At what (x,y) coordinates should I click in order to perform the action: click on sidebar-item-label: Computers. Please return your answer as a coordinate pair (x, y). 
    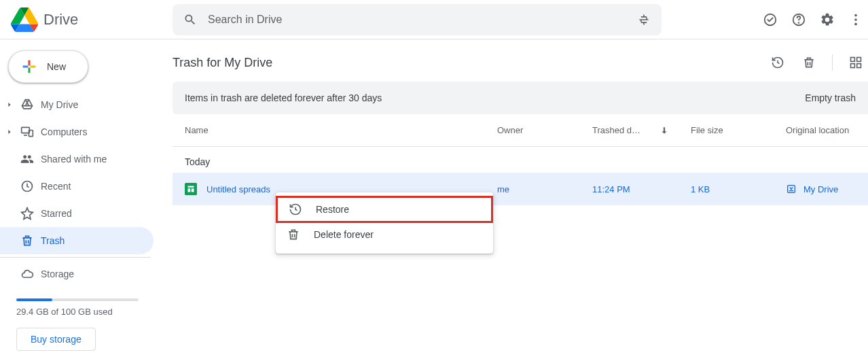
    Looking at the image, I should click on (64, 132).